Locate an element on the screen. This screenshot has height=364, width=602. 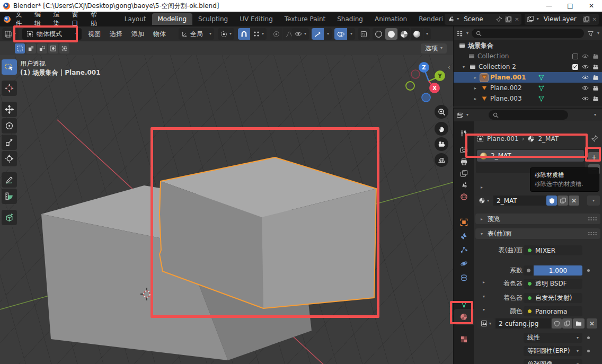
scene-name: Scene is located at coordinates (474, 19).